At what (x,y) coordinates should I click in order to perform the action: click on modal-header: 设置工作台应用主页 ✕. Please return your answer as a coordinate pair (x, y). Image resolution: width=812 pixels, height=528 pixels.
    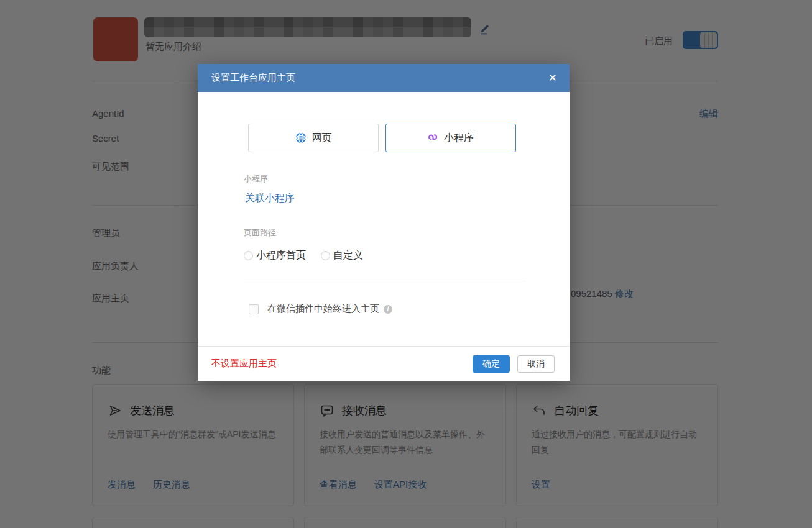
    Looking at the image, I should click on (384, 78).